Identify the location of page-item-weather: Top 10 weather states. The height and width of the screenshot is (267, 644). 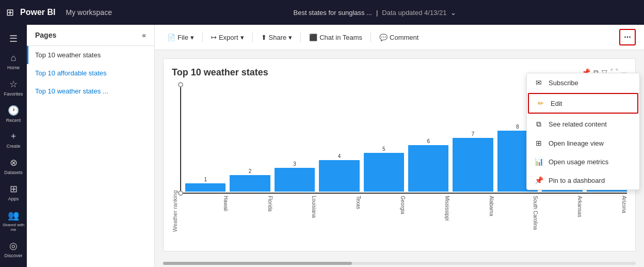
(91, 55).